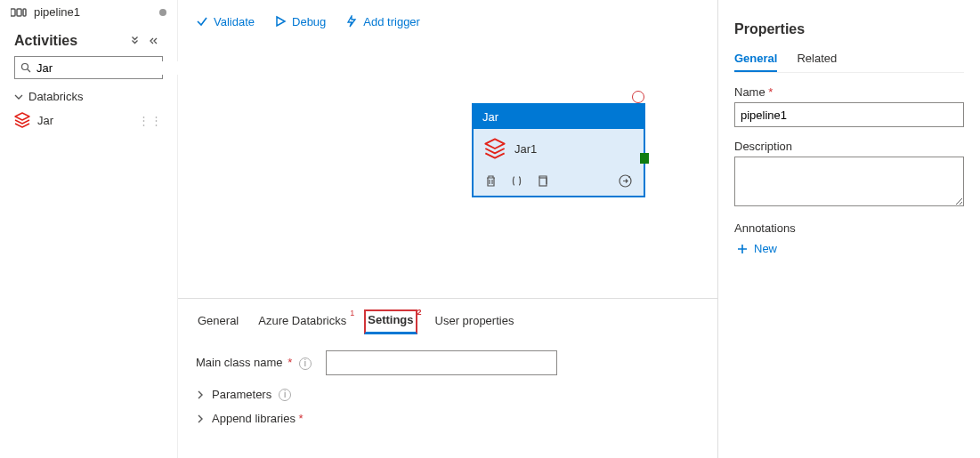 This screenshot has height=458, width=980. Describe the element at coordinates (218, 322) in the screenshot. I see `tab-general: General` at that location.